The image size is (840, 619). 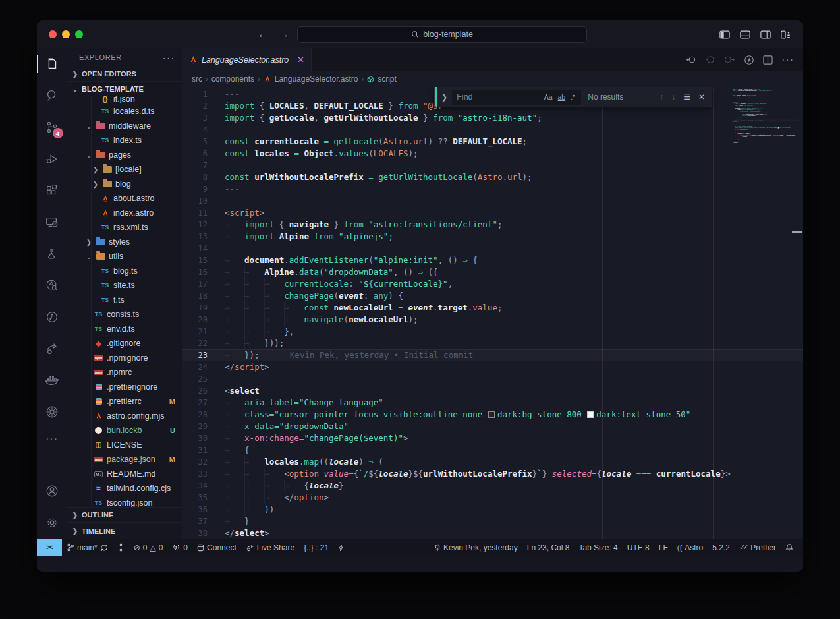 What do you see at coordinates (125, 169) in the screenshot?
I see `tree-item: ❯[locale]` at bounding box center [125, 169].